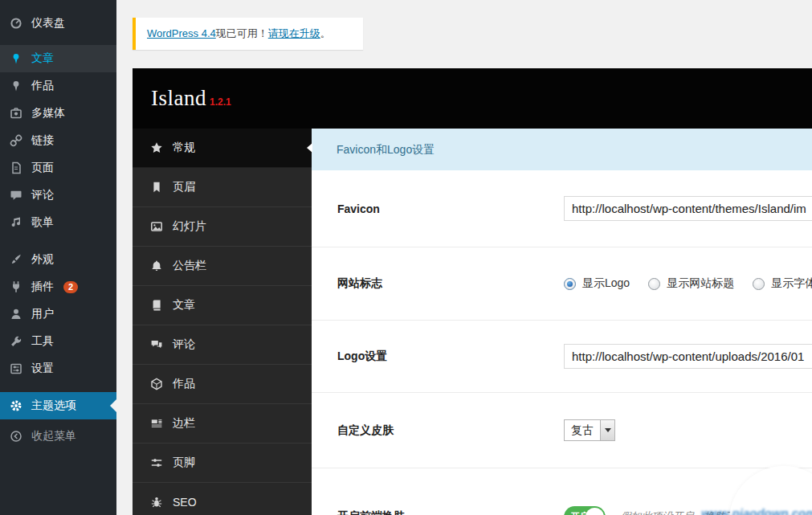 This screenshot has height=515, width=812. What do you see at coordinates (58, 23) in the screenshot?
I see `sidebar-item-dashboard: 仪表盘` at bounding box center [58, 23].